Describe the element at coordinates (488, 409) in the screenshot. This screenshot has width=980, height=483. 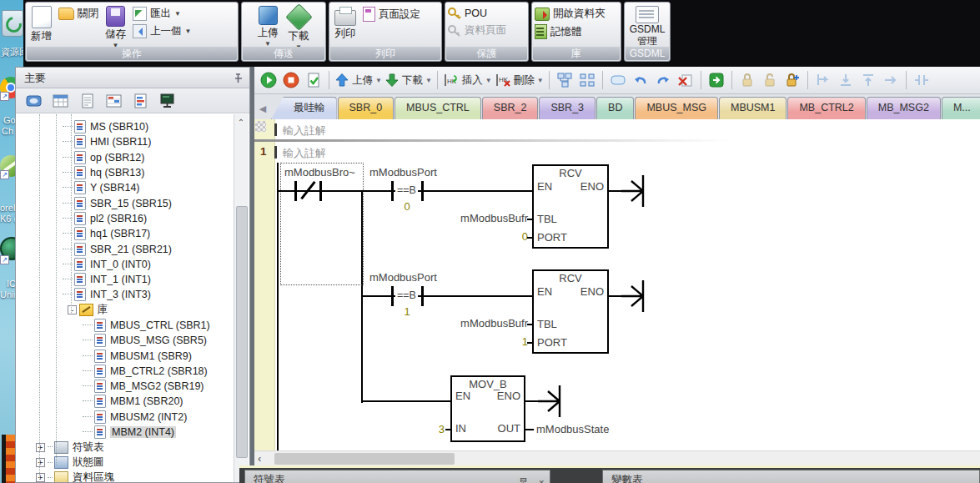
I see `mov-block: MOV_B EN ENO IN OUT` at that location.